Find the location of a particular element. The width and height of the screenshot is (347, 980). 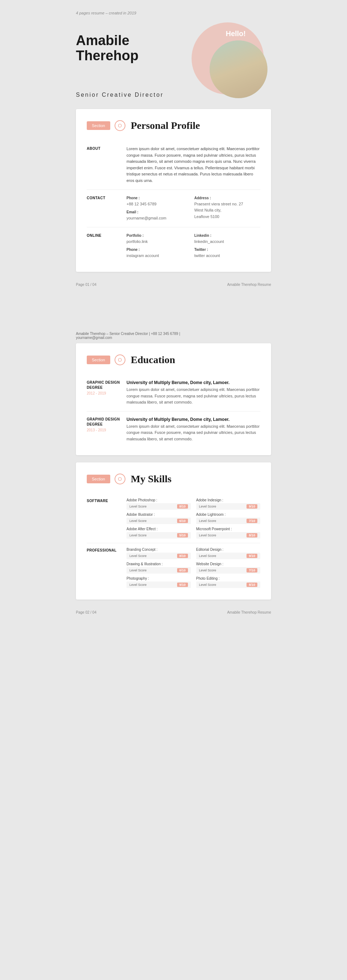

online-row: ONLINE Portfolio : portfolio.link Phone … is located at coordinates (174, 246).